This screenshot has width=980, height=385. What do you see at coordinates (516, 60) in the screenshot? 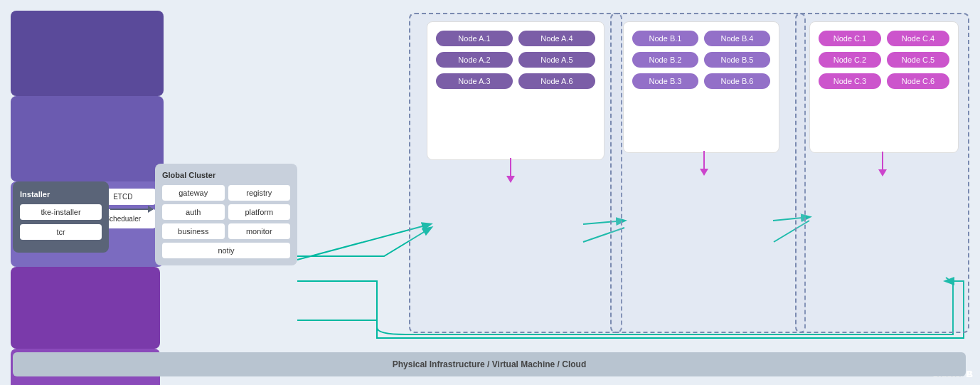
I see `nodes-grid-a: Node A.1 Node A.4 Node A.2 Node A.5 Node…` at bounding box center [516, 60].